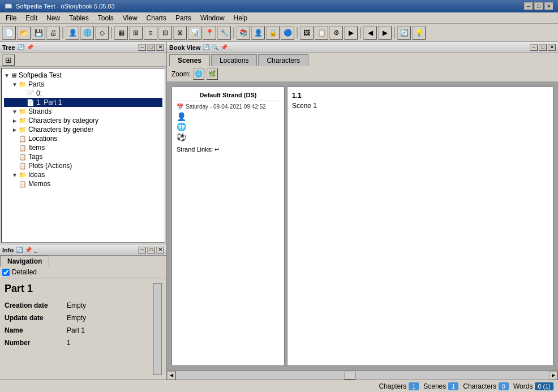  What do you see at coordinates (258, 33) in the screenshot?
I see `person2-button: 👤` at bounding box center [258, 33].